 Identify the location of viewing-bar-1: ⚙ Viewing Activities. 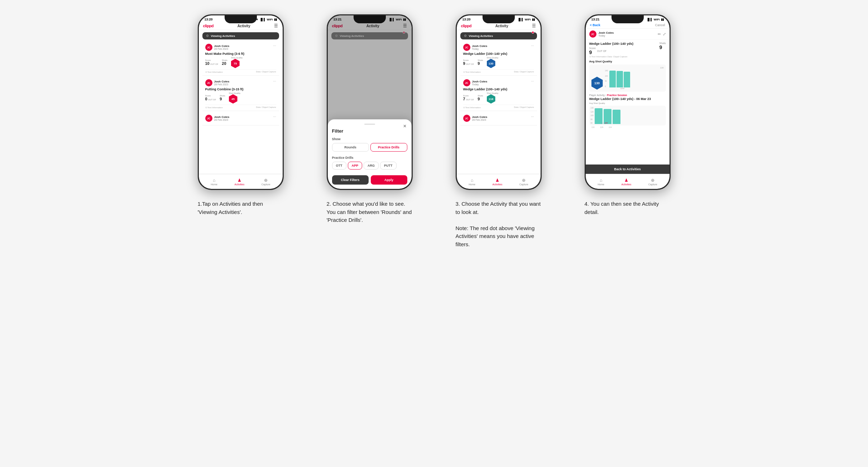
(241, 36).